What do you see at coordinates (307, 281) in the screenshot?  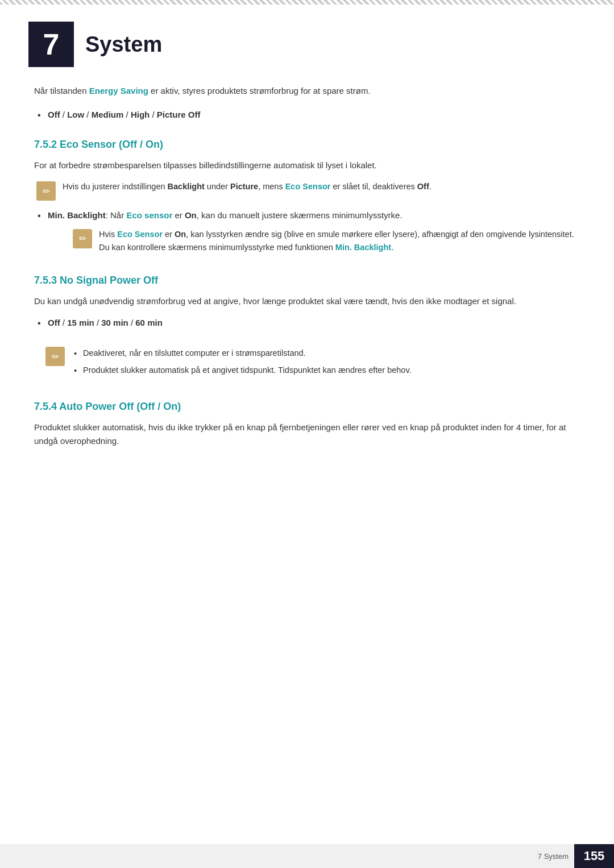 I see `section-753-heading: 7.5.3 No Signal Power Off` at bounding box center [307, 281].